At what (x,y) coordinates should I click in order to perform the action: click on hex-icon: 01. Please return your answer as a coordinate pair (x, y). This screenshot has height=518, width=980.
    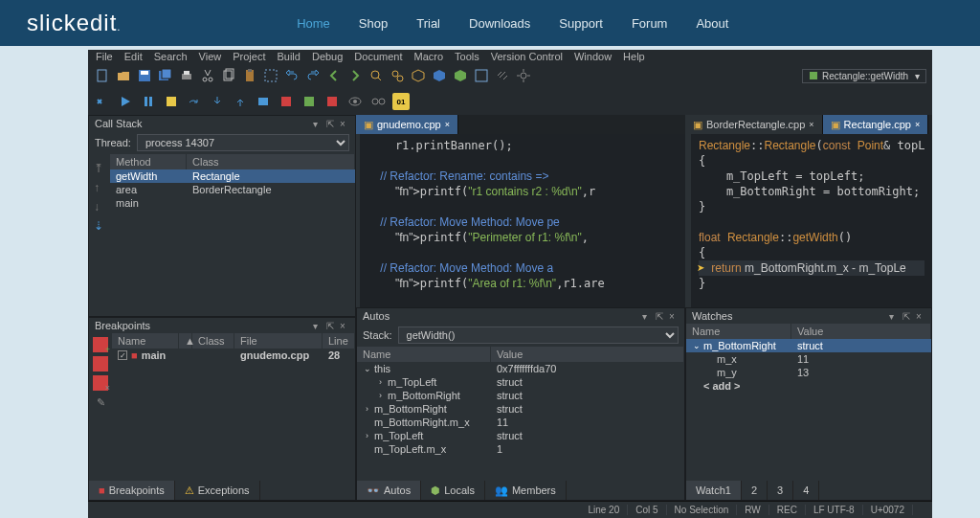
    Looking at the image, I should click on (401, 101).